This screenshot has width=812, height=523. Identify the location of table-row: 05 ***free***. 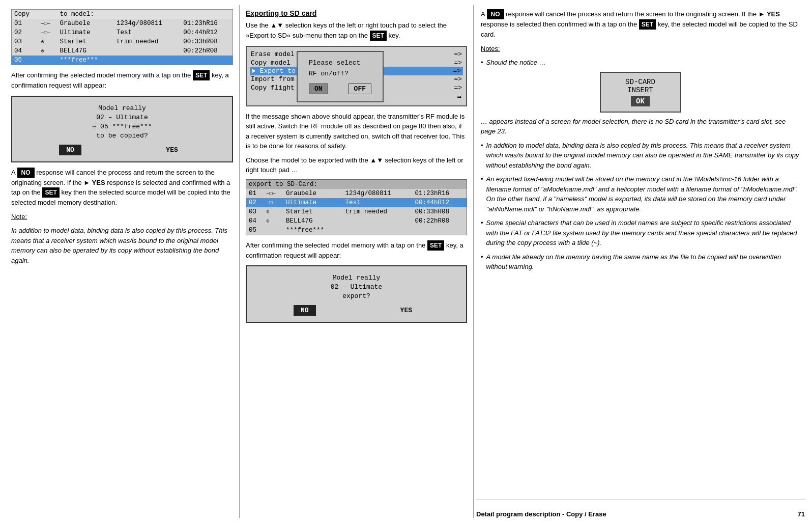
(357, 230).